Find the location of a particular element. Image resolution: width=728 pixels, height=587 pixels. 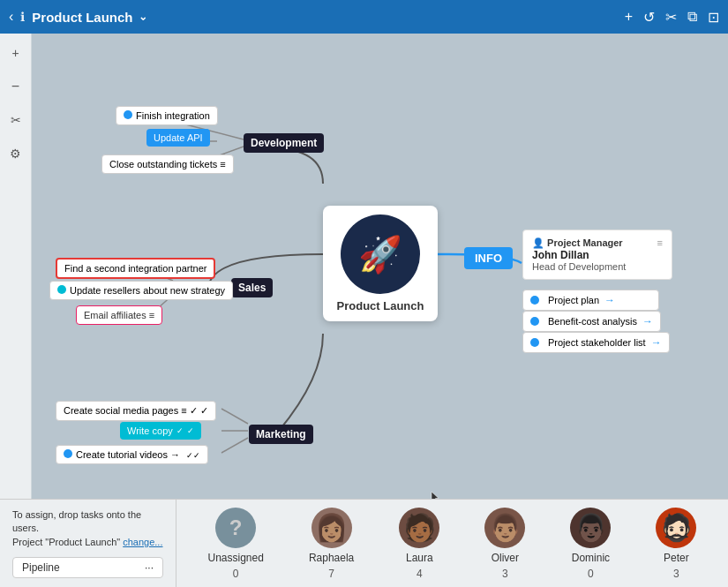

copy-button: ⧉ is located at coordinates (692, 17).